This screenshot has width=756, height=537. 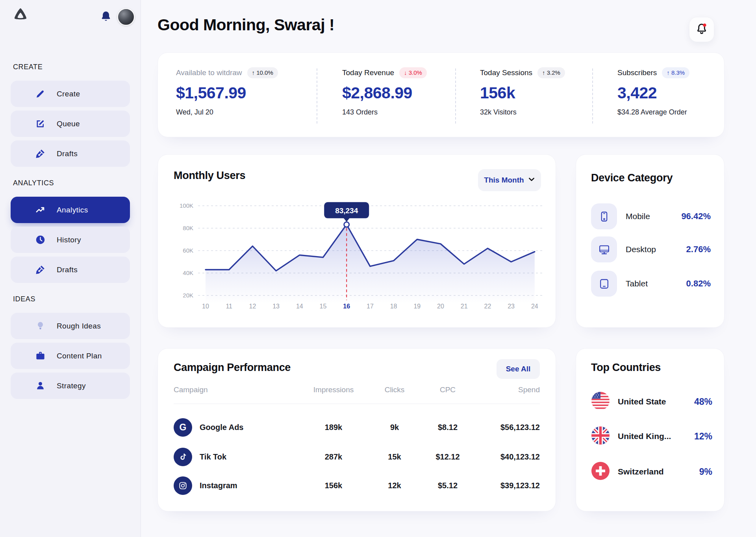 I want to click on country-value: 9%, so click(x=706, y=472).